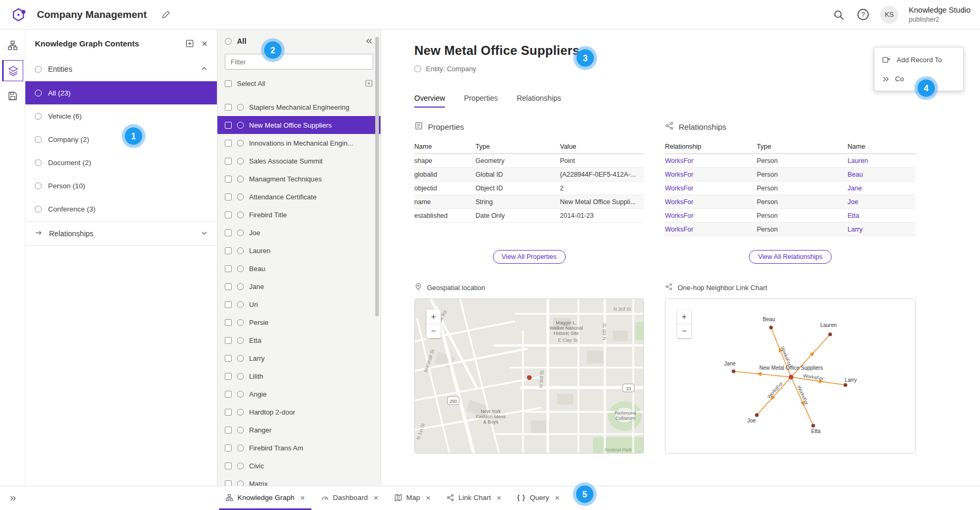 The height and width of the screenshot is (510, 980). What do you see at coordinates (369, 83) in the screenshot?
I see `add-selected-icon` at bounding box center [369, 83].